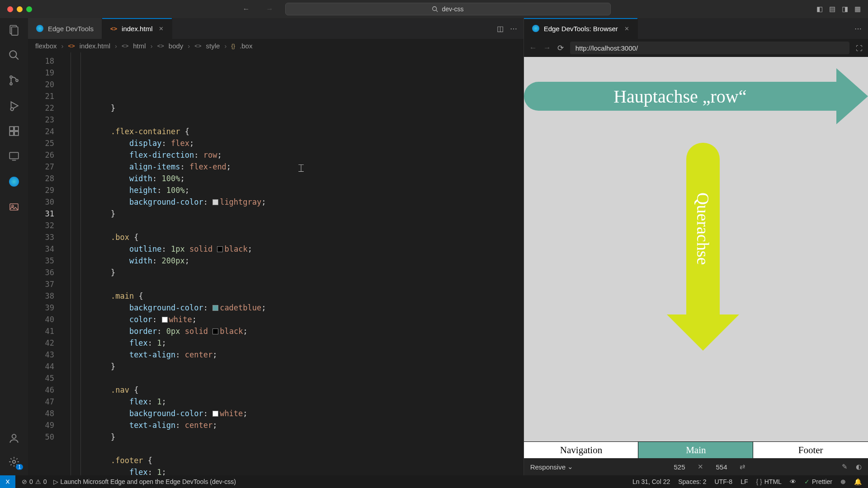 This screenshot has width=868, height=488. Describe the element at coordinates (145, 482) in the screenshot. I see `launch-devtools-action: ▷ Launch Microsoft Edge and open the Edg…` at that location.